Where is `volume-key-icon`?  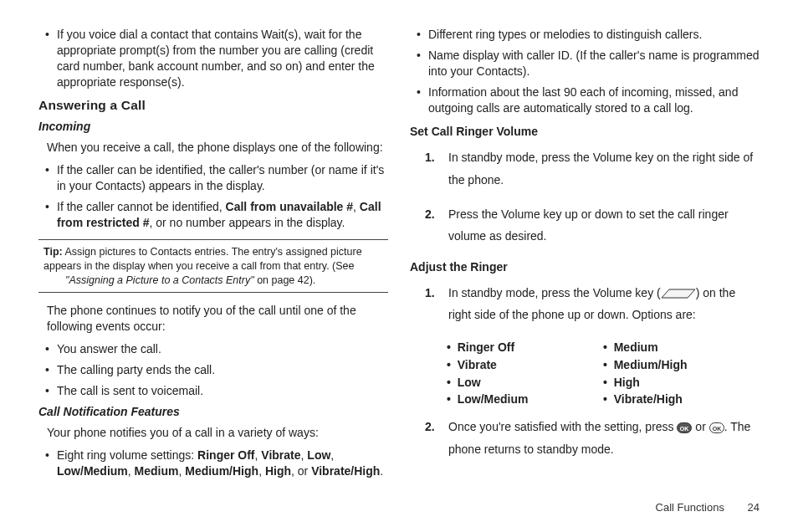 volume-key-icon is located at coordinates (678, 294).